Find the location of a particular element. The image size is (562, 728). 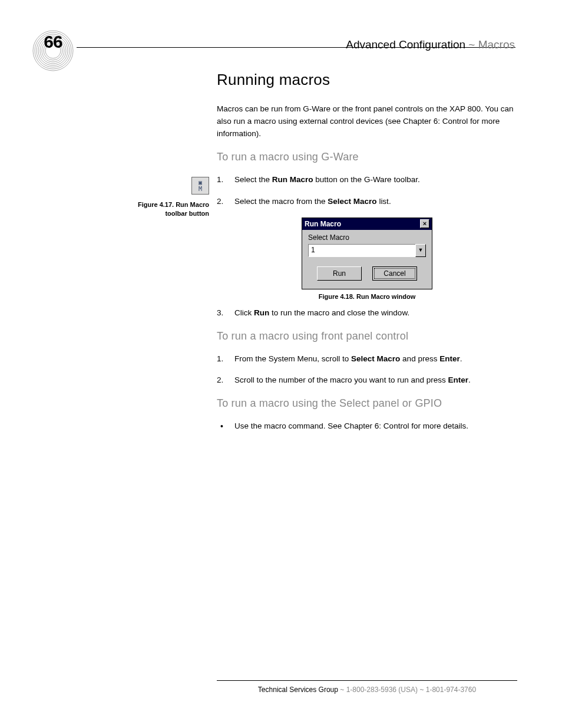

select-macro-value: 1 is located at coordinates (362, 251).